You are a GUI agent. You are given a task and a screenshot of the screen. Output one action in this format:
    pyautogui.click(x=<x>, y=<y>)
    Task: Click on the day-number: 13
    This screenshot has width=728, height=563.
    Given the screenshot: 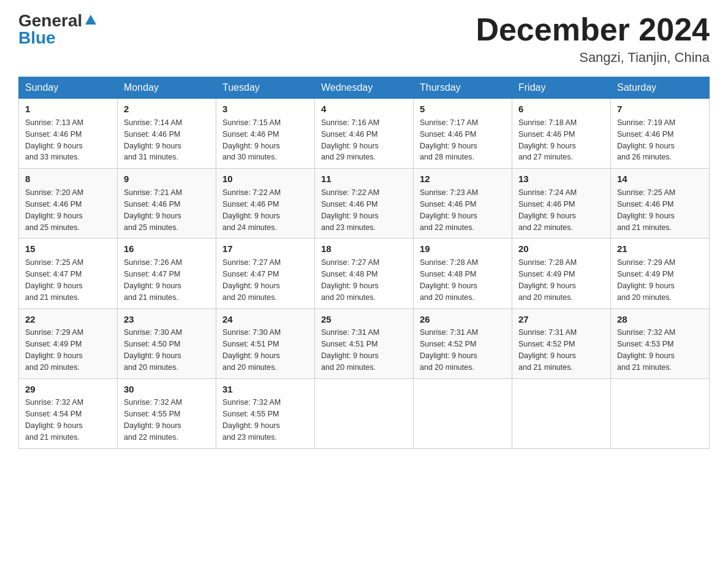 What is the action you would take?
    pyautogui.click(x=561, y=179)
    